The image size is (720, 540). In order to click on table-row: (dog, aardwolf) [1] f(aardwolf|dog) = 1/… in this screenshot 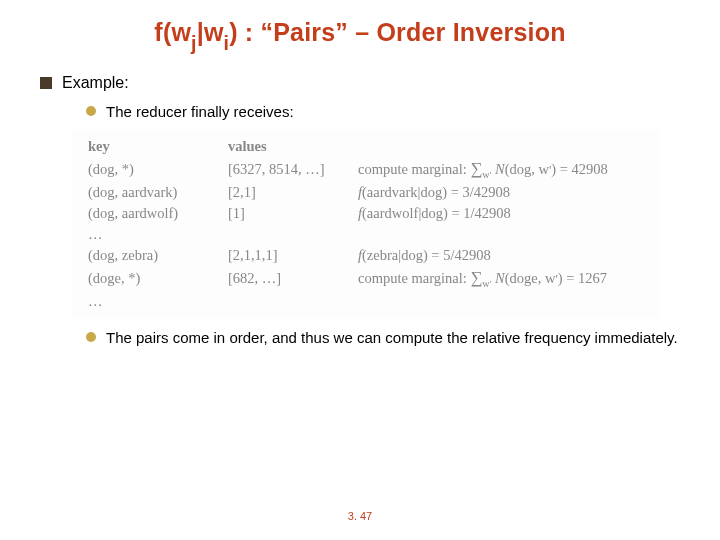, I will do `click(366, 214)`.